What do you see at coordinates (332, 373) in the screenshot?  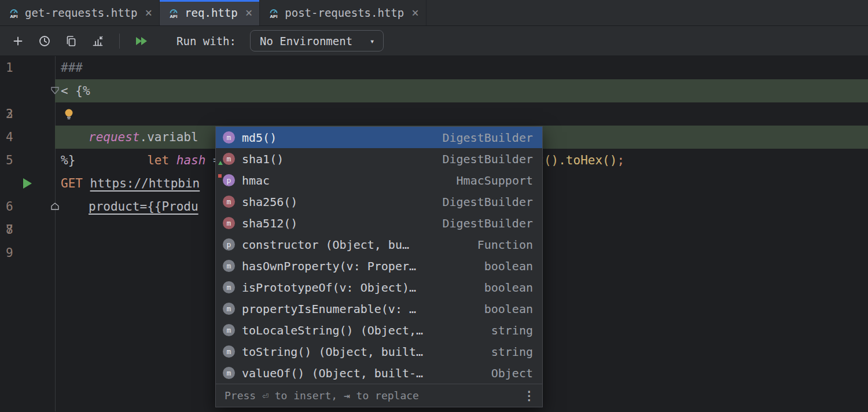 I see `completion-label: valueOf() (Object, built-…` at bounding box center [332, 373].